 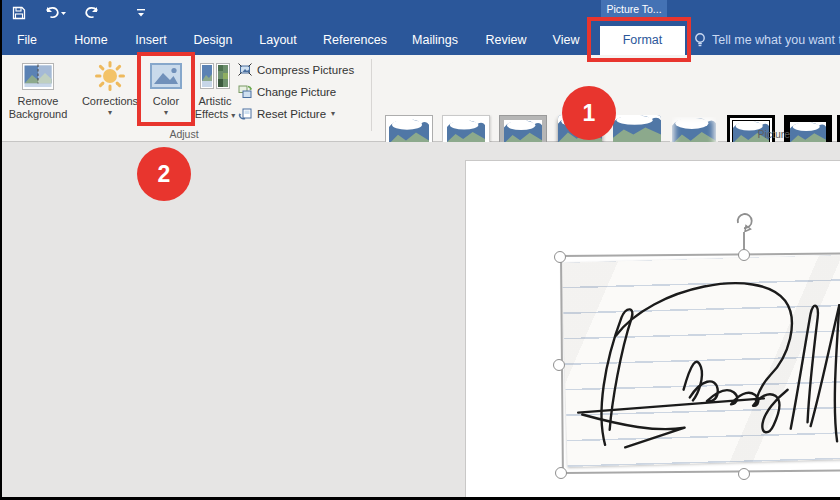 What do you see at coordinates (233, 116) in the screenshot?
I see `artistic-effects-dropdown-arrow: ▾` at bounding box center [233, 116].